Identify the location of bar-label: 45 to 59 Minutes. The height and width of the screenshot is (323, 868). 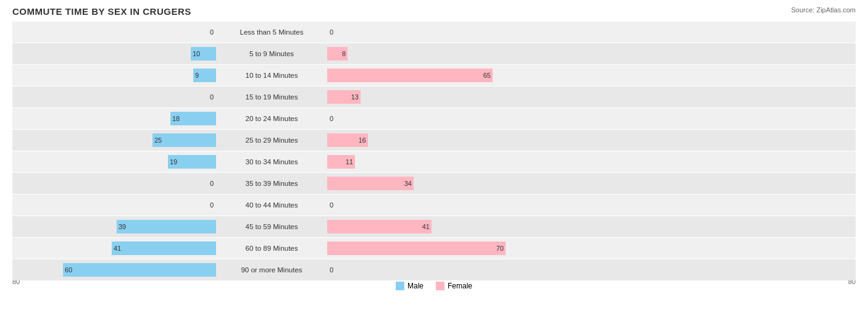
(272, 227).